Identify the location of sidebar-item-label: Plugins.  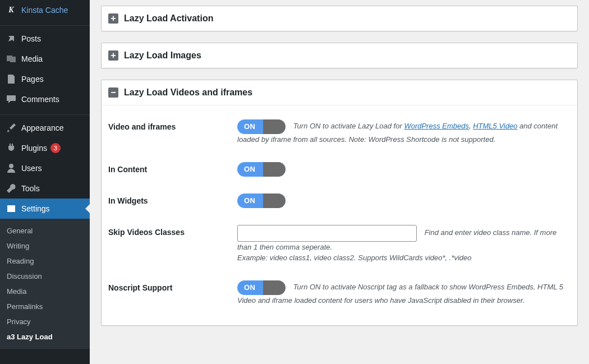
(34, 148).